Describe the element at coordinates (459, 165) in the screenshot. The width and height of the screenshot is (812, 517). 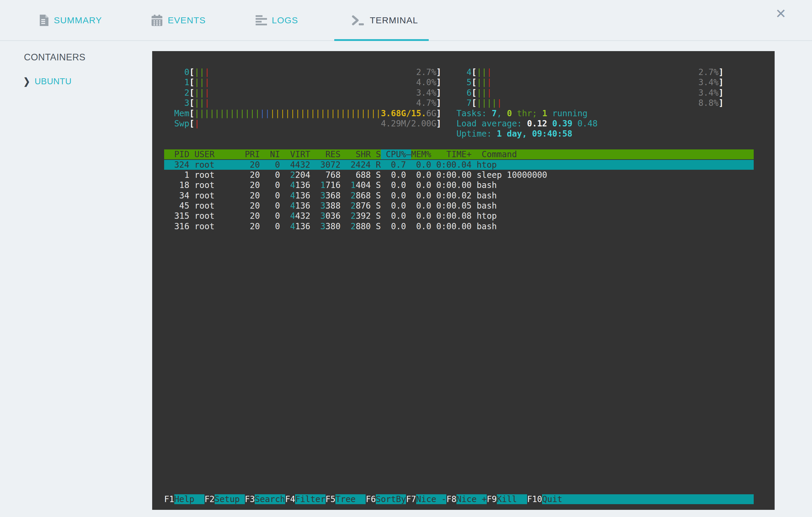
I see `htop-process-row: 324 root 20 0 4432 3072 2424 R 0.7 0.0 0…` at that location.